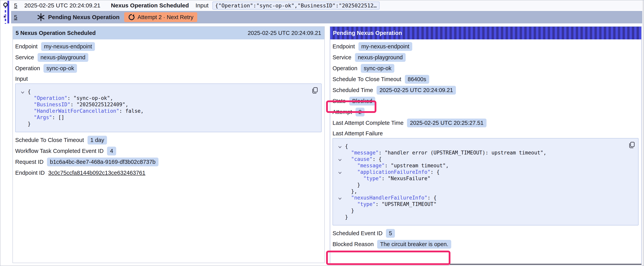 This screenshot has width=644, height=266. I want to click on field-value-badge: b1c6a4bc-8ee7-468a-9169-df3b02c8737b, so click(103, 162).